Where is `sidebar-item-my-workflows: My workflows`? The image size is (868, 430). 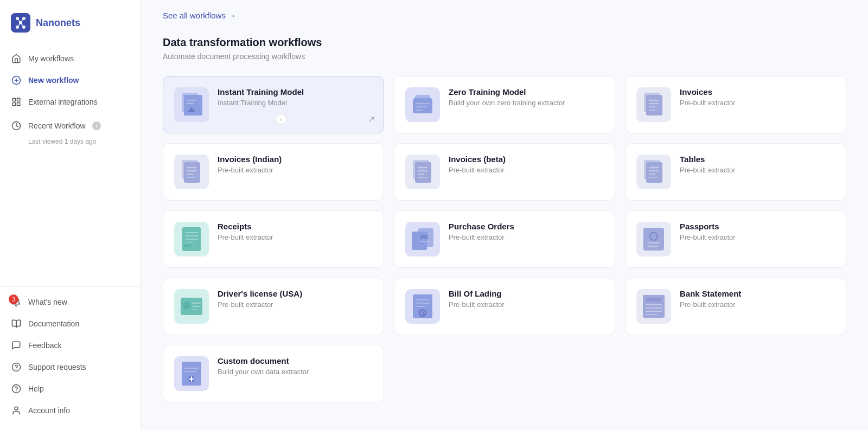 sidebar-item-my-workflows: My workflows is located at coordinates (71, 59).